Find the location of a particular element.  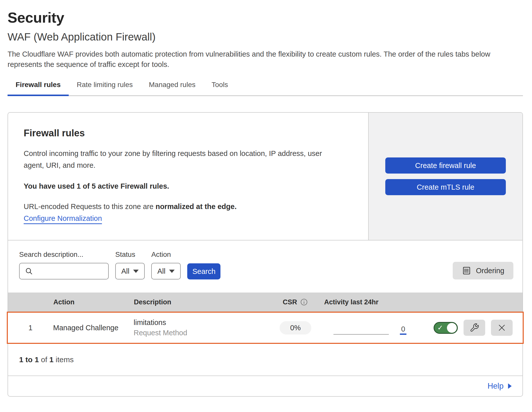

tab-firewall-rules: Firewall rules is located at coordinates (38, 88).